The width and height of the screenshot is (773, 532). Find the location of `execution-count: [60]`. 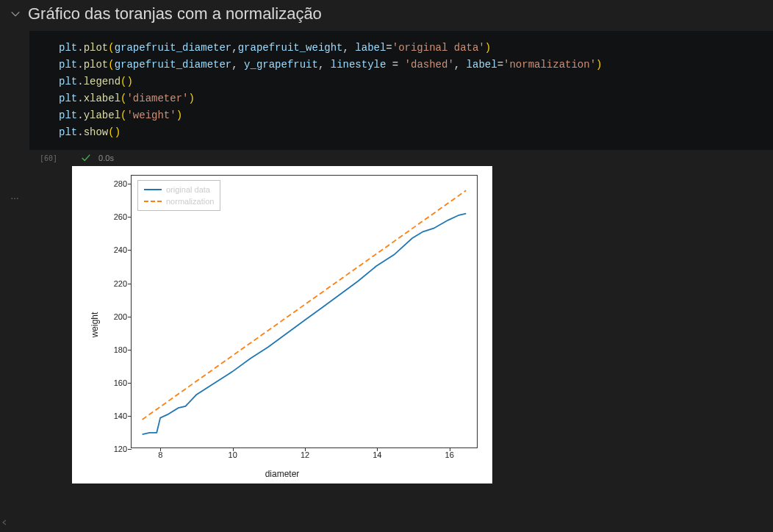

execution-count: [60] is located at coordinates (48, 159).